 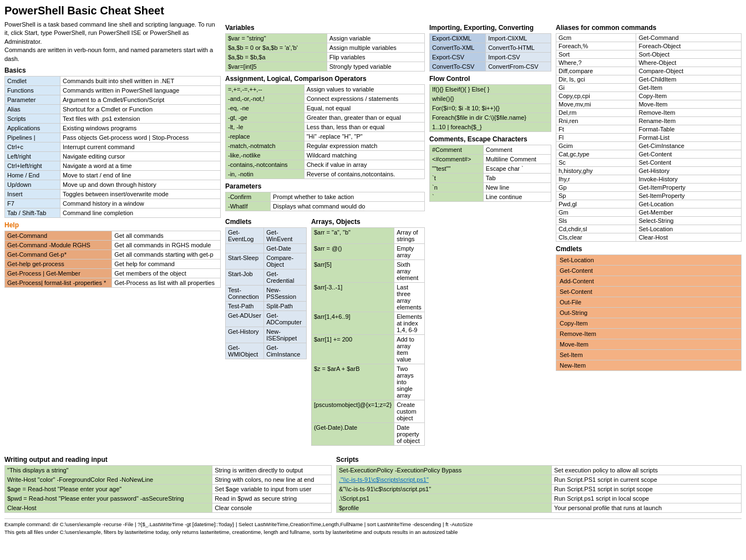 What do you see at coordinates (649, 80) in the screenshot?
I see `table-row: Dir, ls, gciGet-ChildItem` at bounding box center [649, 80].